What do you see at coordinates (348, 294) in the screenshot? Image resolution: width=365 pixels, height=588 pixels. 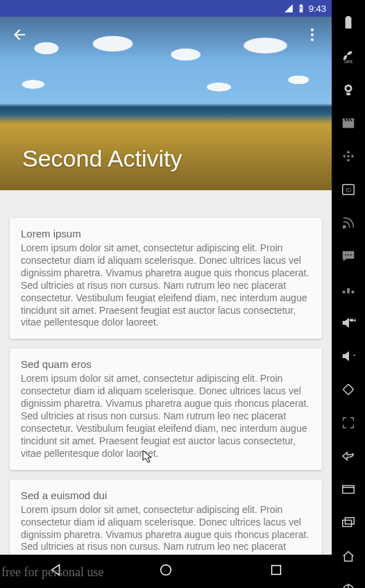 I see `emulator-toolbar: GPS ID + -` at bounding box center [348, 294].